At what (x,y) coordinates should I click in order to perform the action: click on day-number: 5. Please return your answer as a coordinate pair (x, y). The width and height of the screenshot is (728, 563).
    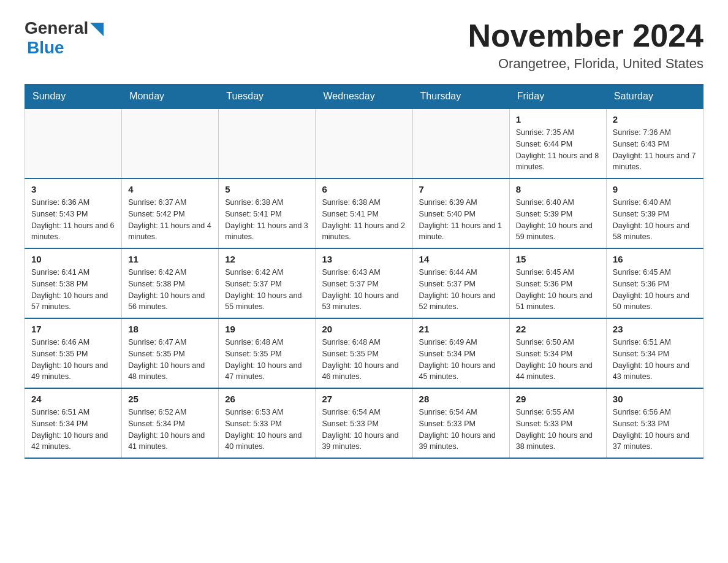
    Looking at the image, I should click on (267, 189).